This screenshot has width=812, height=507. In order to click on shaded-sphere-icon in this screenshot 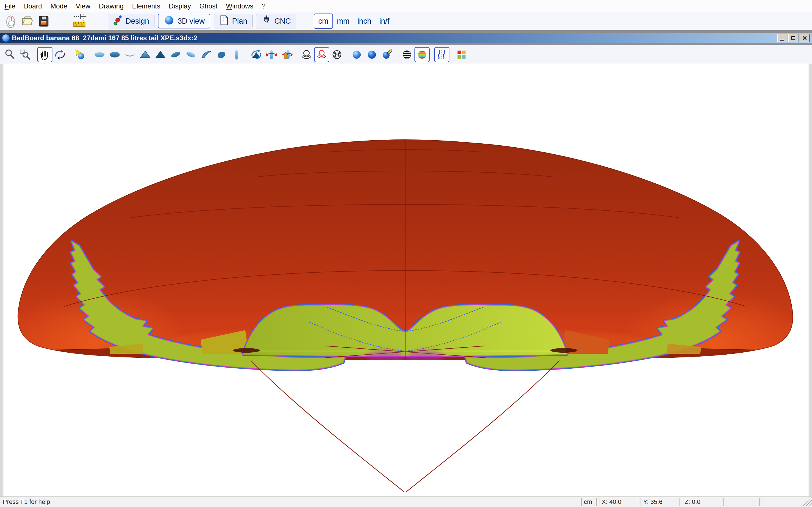, I will do `click(357, 55)`.